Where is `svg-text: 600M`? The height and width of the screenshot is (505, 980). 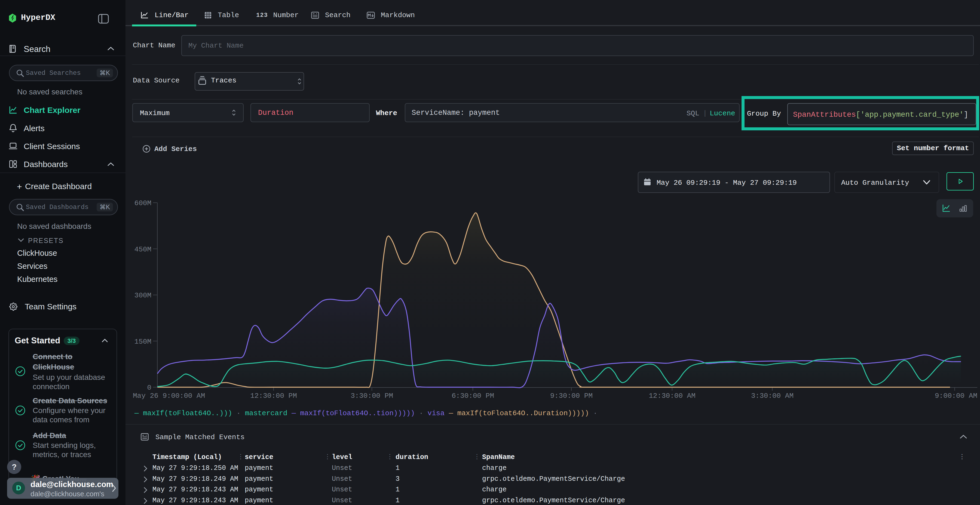 svg-text: 600M is located at coordinates (143, 203).